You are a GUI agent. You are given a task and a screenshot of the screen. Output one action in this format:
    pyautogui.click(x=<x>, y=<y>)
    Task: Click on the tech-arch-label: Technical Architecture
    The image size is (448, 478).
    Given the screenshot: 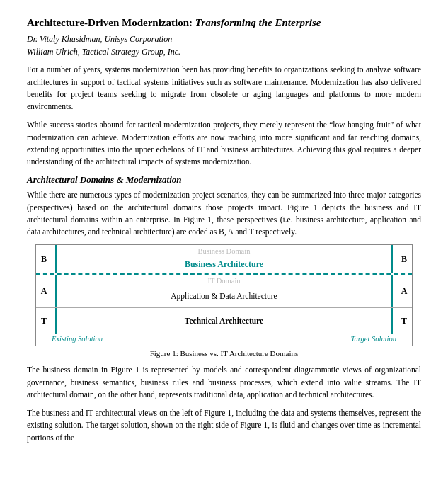 What is the action you would take?
    pyautogui.click(x=224, y=321)
    